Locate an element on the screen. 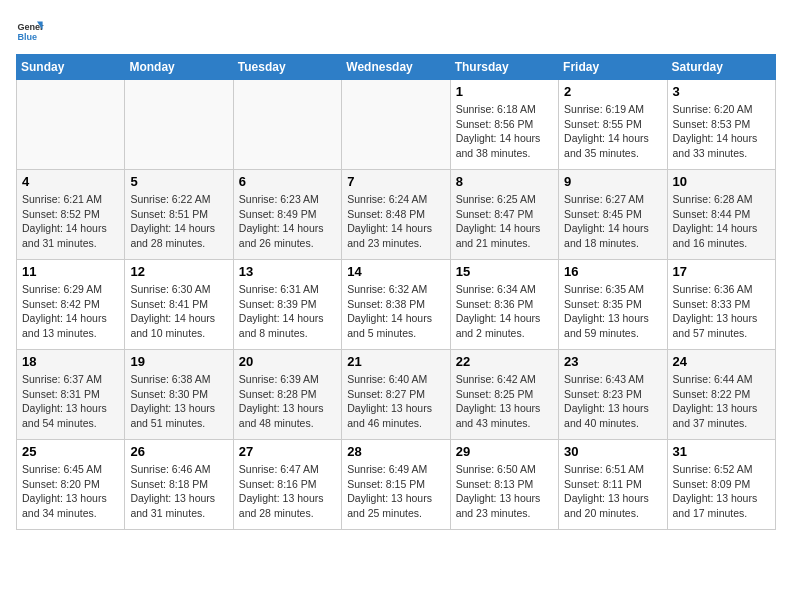 The image size is (792, 612). calendar-cell: 2Sunrise: 6:19 AM Sunset: 8:55 PM Daylig… is located at coordinates (613, 125).